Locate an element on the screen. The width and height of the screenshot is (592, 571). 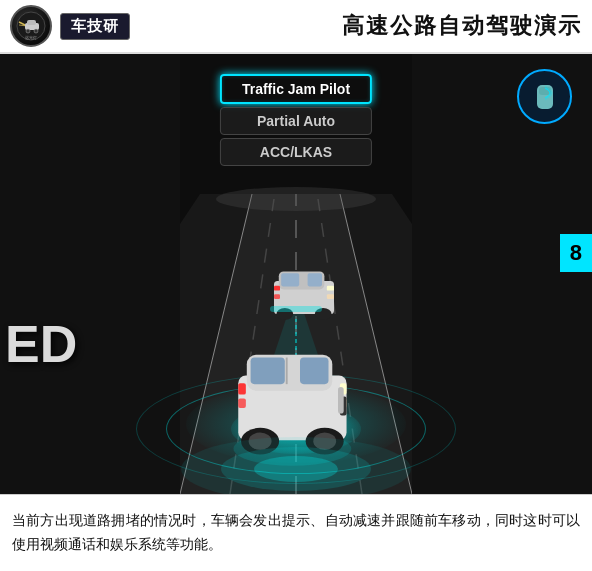
acc-lkas-btn: ACC/LKAS is located at coordinates (296, 152).